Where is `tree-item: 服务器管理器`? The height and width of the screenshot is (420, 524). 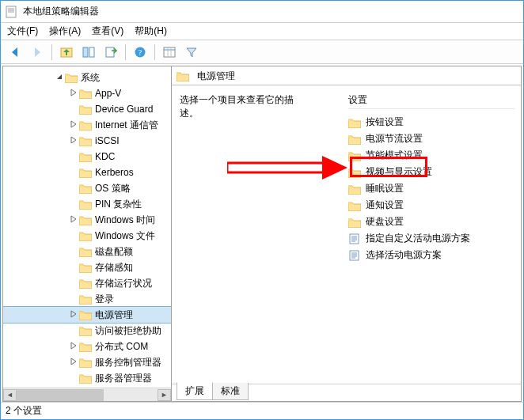 tree-item: 服务器管理器 is located at coordinates (87, 378).